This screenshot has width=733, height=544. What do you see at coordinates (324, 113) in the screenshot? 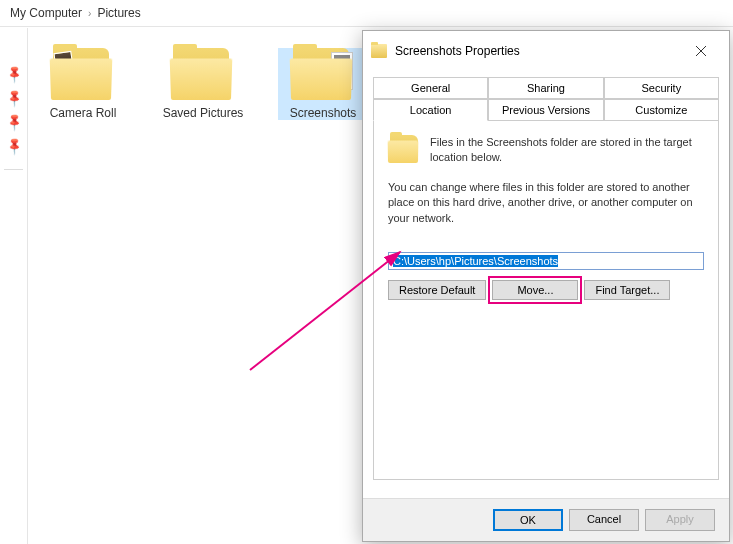
I see `folder-label: Screenshots` at bounding box center [324, 113].